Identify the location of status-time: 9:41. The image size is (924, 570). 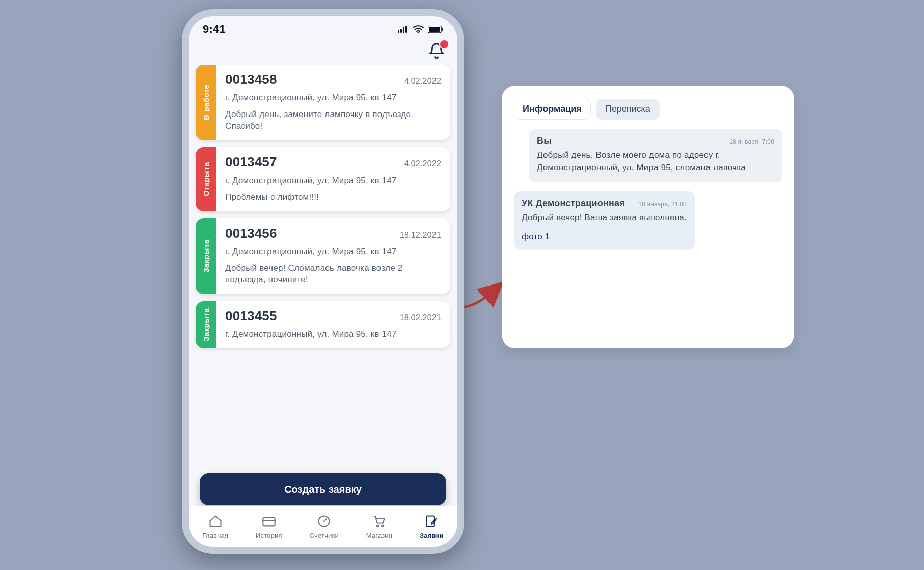
(214, 29).